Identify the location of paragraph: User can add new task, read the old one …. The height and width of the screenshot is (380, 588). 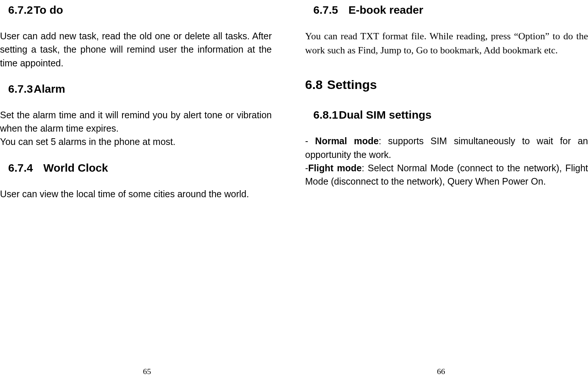
(136, 50).